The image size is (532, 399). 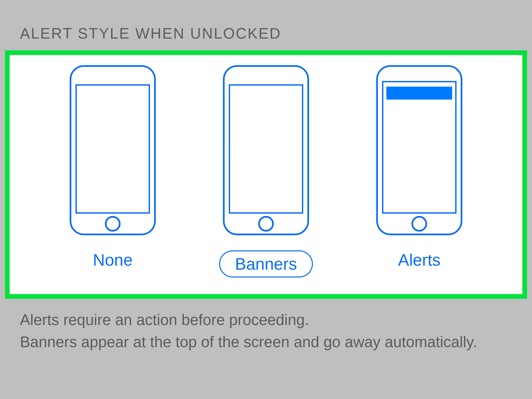 What do you see at coordinates (113, 150) in the screenshot?
I see `phone-none-icon` at bounding box center [113, 150].